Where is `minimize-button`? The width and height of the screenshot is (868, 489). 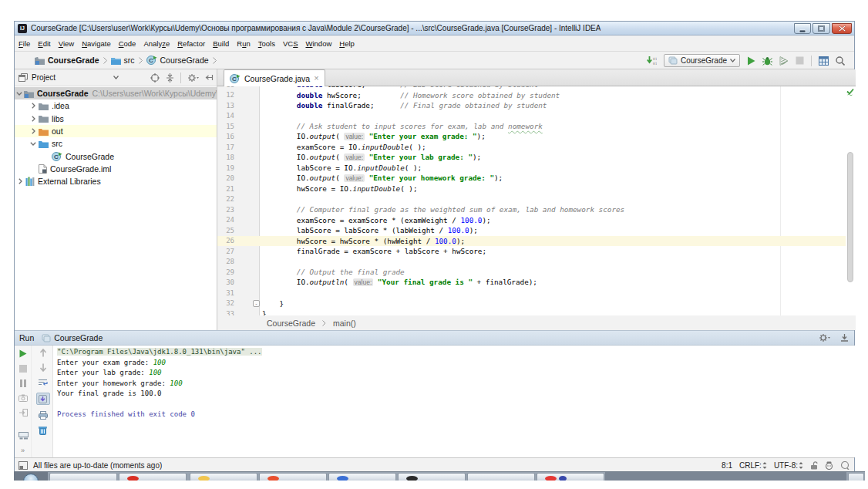
minimize-button is located at coordinates (802, 29).